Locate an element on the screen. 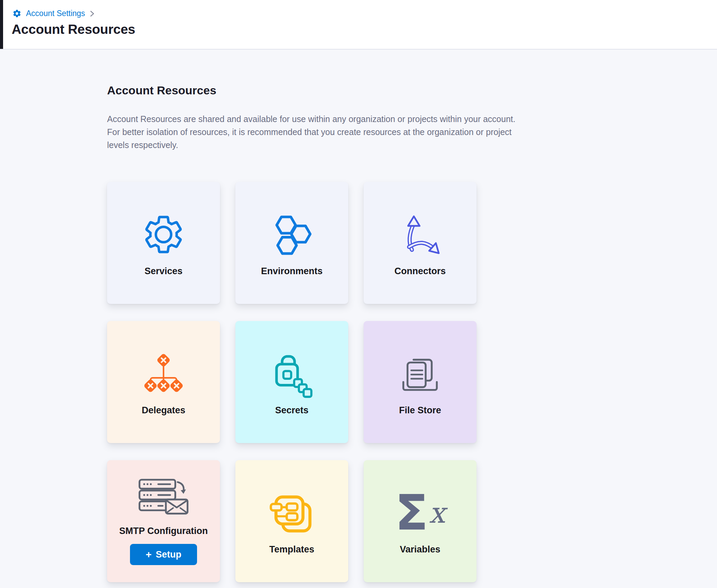 This screenshot has width=717, height=588. card-variables: Σ x Variables is located at coordinates (420, 521).